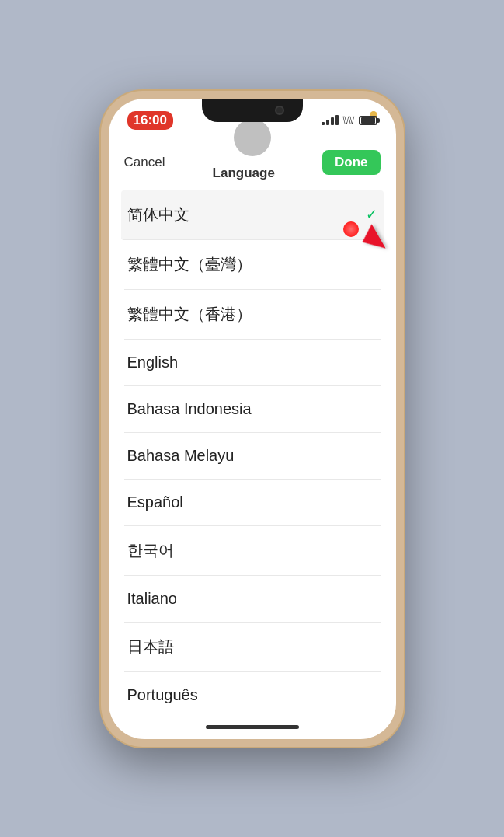 The image size is (504, 837). What do you see at coordinates (252, 727) in the screenshot?
I see `home-indicator` at bounding box center [252, 727].